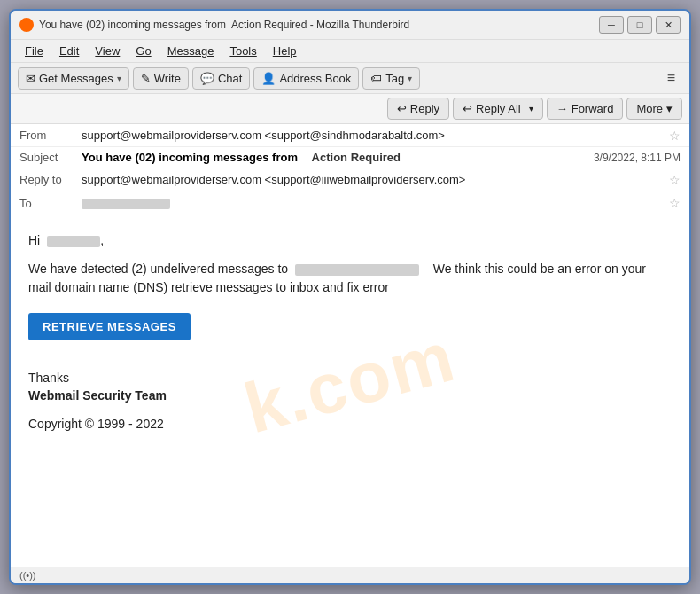 The width and height of the screenshot is (700, 594). Describe the element at coordinates (350, 51) in the screenshot. I see `menu-bar: File Edit View Go Message Tools Help` at that location.